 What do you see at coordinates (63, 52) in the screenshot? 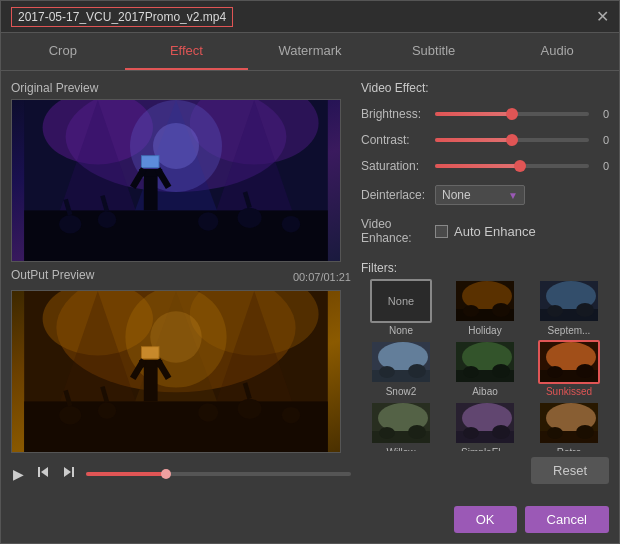
I see `tab-crop: Crop` at bounding box center [63, 52].